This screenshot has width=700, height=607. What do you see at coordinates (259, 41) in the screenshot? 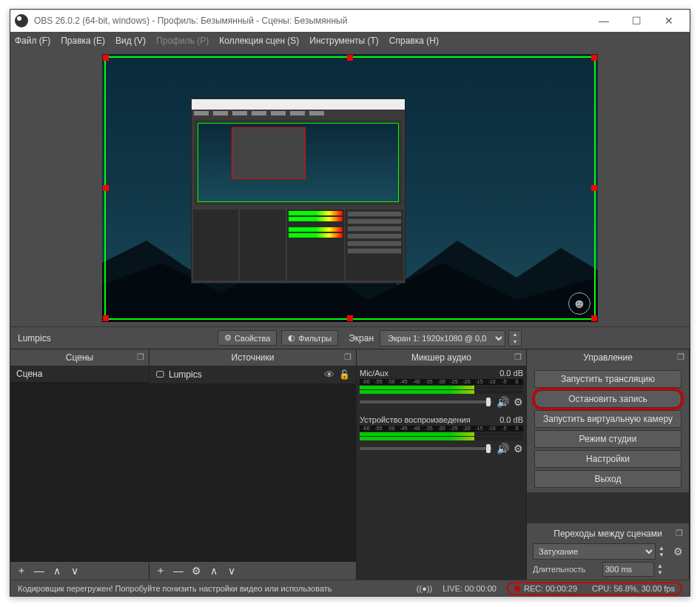
I see `menu-scene-collection: Коллекция сцен (S)` at bounding box center [259, 41].